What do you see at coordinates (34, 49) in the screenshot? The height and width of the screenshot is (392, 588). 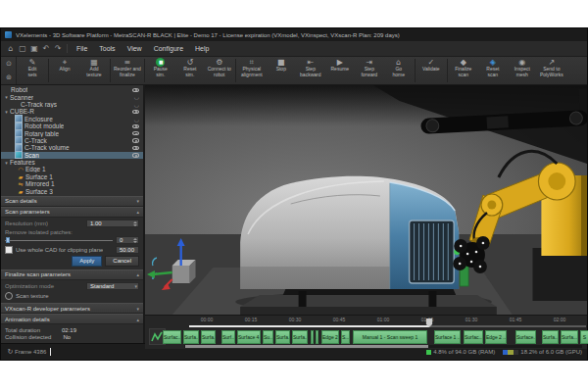 I see `save-icon: ▣` at bounding box center [34, 49].